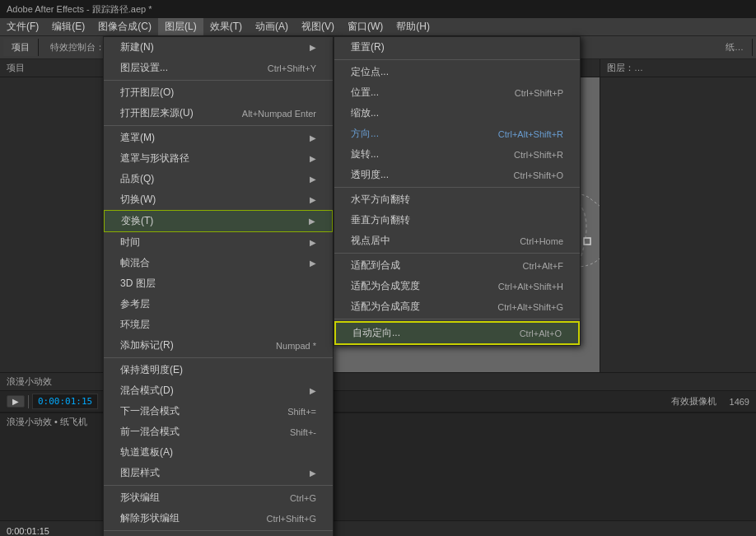  Describe the element at coordinates (735, 48) in the screenshot. I see `tab-layer: 纸…` at that location.